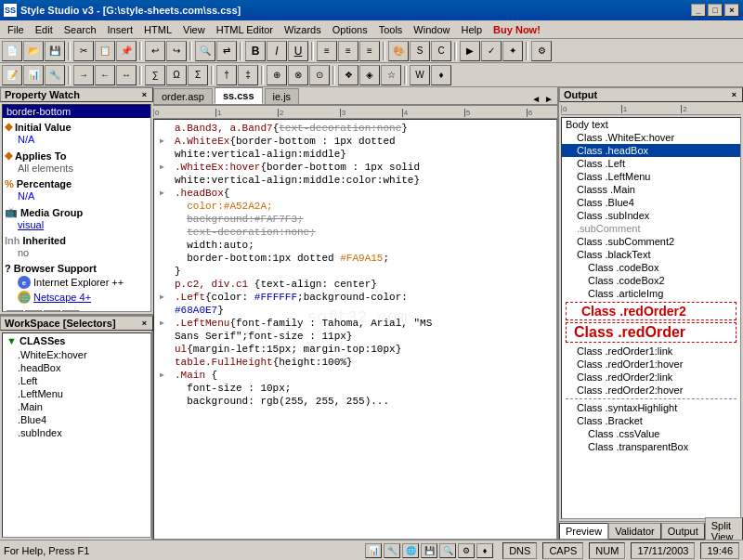 The width and height of the screenshot is (743, 560). What do you see at coordinates (651, 241) in the screenshot?
I see `oc-subcomment2: Class .subComment2` at bounding box center [651, 241].